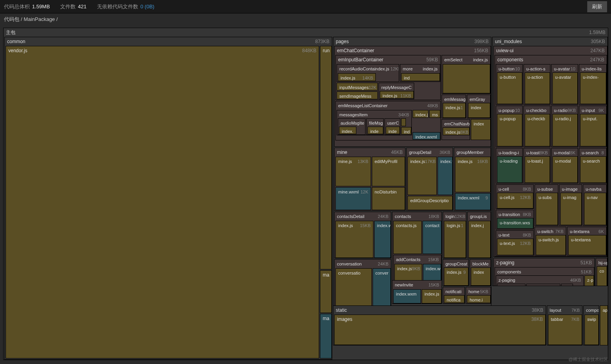 Image resolution: width=611 pixels, height=364 pixels. I want to click on refresh-button: 刷新, so click(597, 7).